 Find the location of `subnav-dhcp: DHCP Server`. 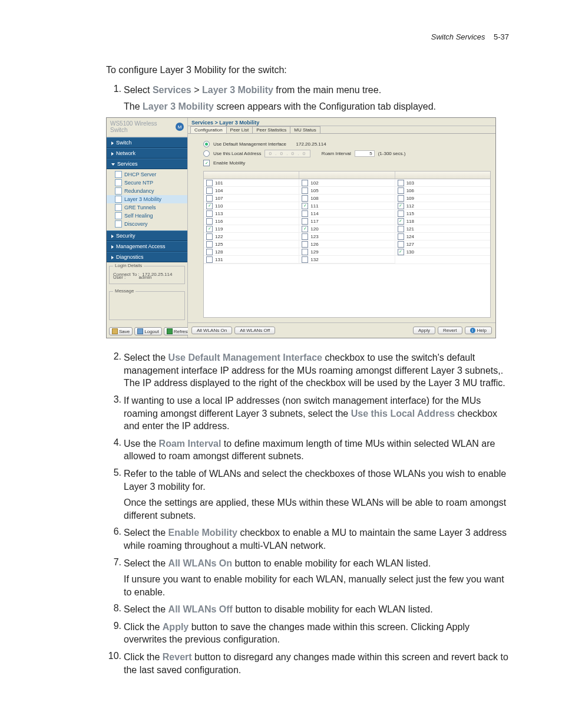

subnav-dhcp: DHCP Server is located at coordinates (147, 174).